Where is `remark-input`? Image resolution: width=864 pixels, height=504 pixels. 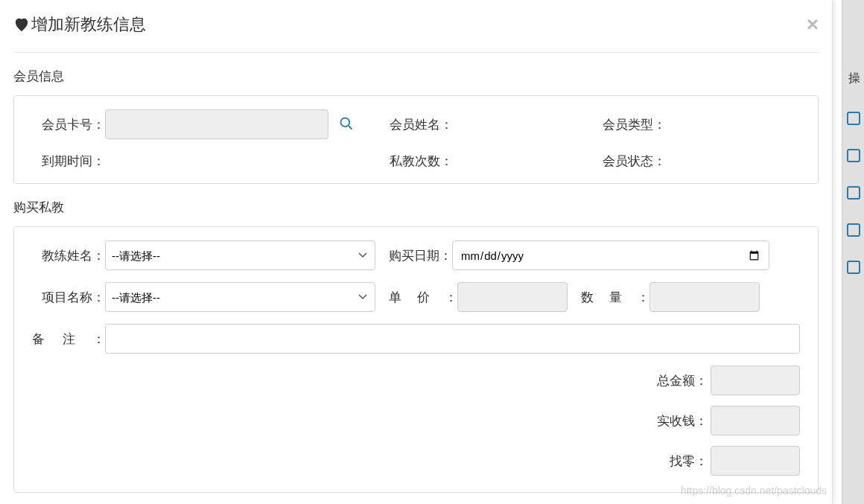 remark-input is located at coordinates (453, 339).